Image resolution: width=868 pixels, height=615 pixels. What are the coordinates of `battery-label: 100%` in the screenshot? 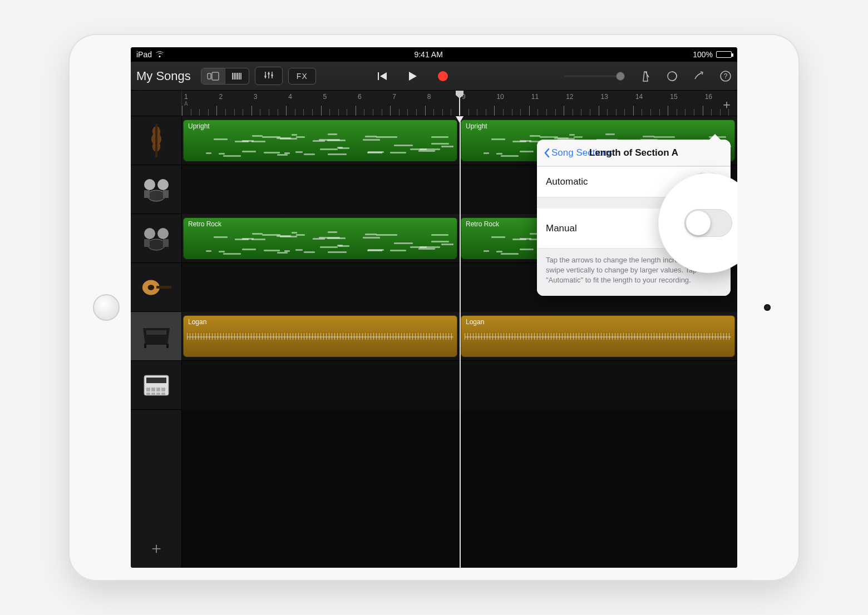 It's located at (703, 54).